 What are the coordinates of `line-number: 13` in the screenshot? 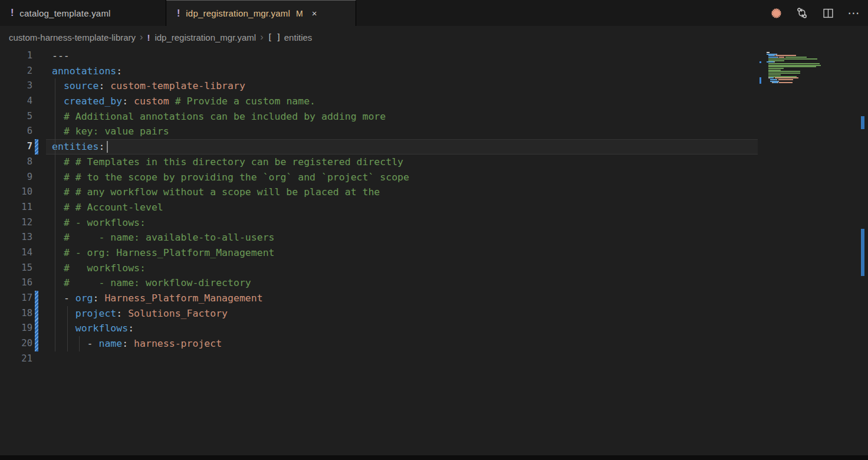 It's located at (17, 238).